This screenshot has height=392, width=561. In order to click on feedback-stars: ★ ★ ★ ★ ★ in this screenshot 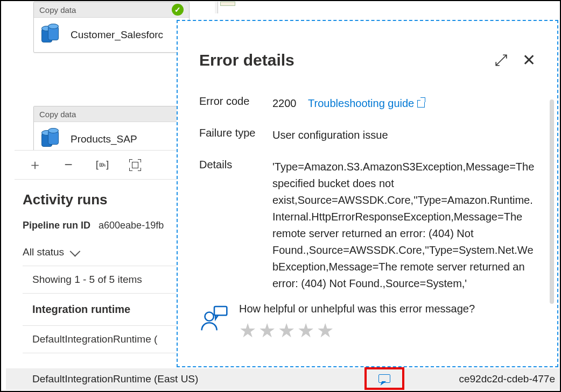, I will do `click(357, 331)`.